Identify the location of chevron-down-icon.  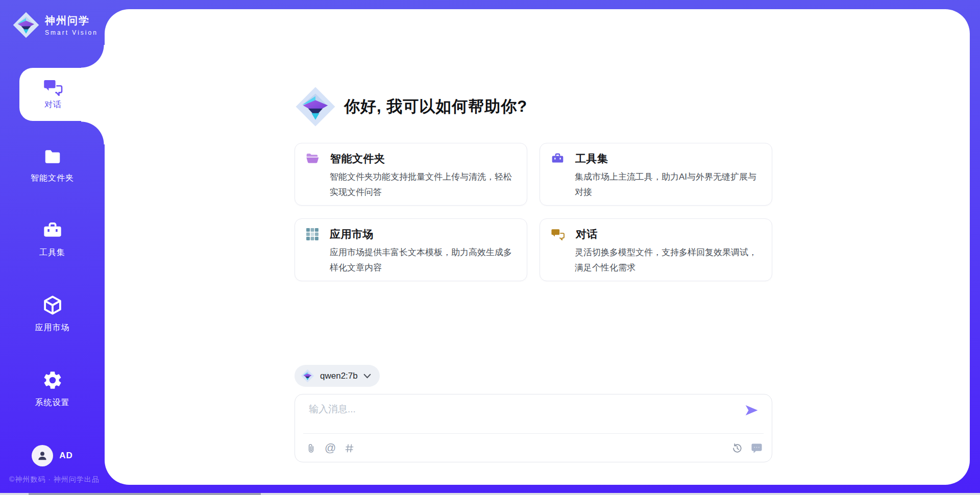
(368, 376).